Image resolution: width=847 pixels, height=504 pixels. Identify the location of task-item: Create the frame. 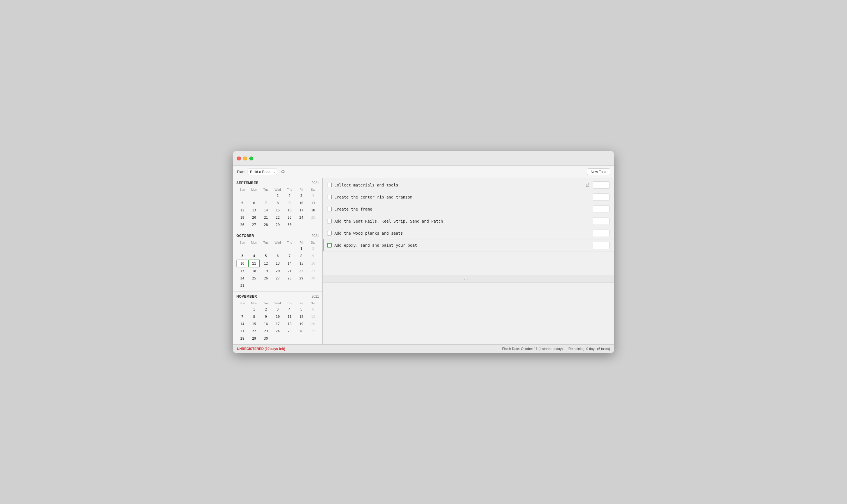
(468, 209).